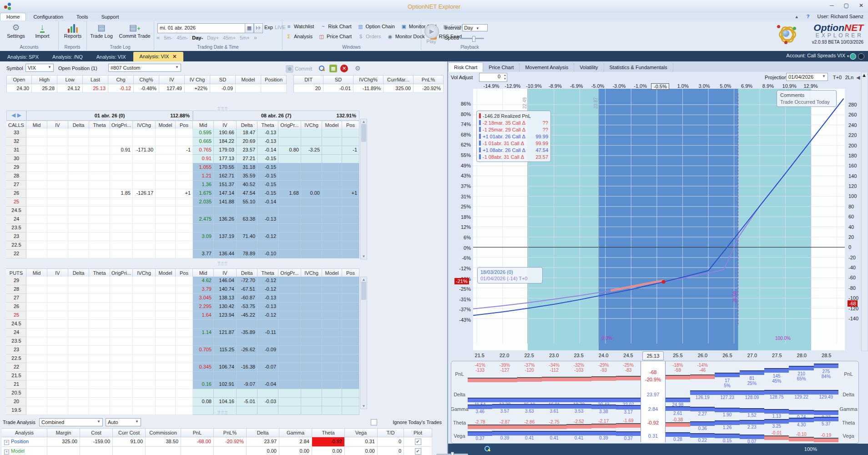  Describe the element at coordinates (475, 28) in the screenshot. I see `interval-select: Day▼` at that location.